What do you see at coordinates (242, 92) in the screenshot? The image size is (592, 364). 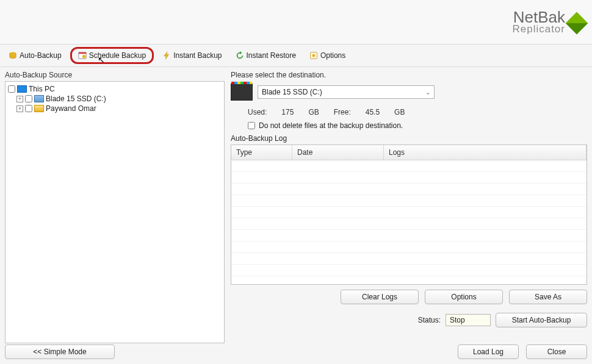 I see `nas-icon` at bounding box center [242, 92].